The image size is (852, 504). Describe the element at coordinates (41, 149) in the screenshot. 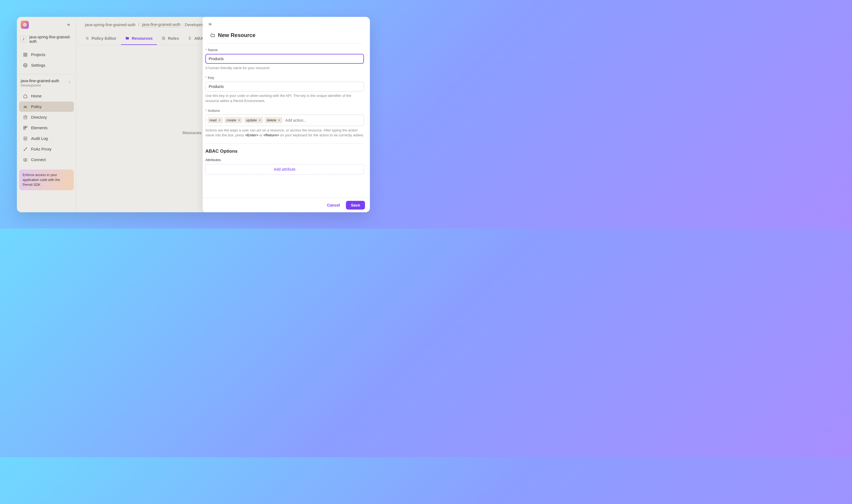

I see `sidebar-item-label: FoAz Proxy` at that location.